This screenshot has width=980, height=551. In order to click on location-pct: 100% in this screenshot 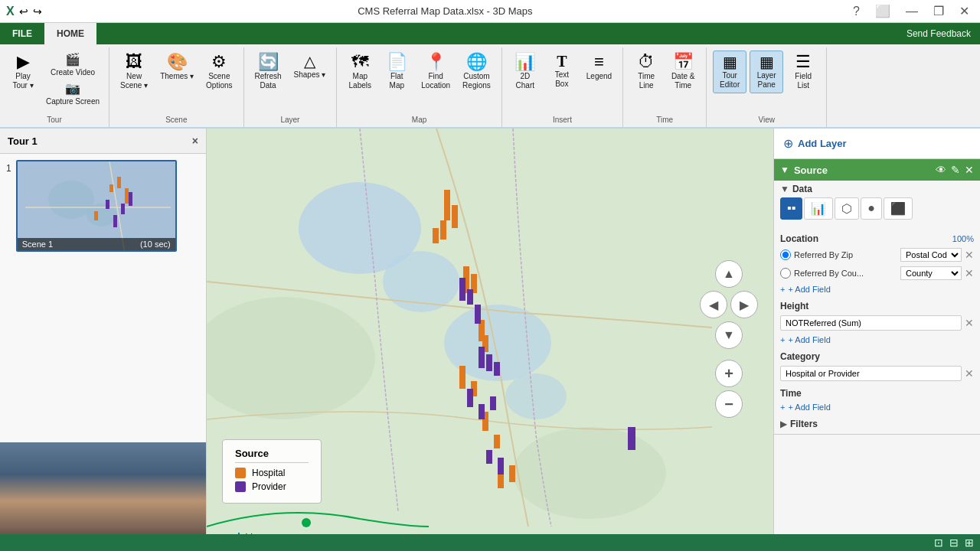, I will do `click(963, 239)`.